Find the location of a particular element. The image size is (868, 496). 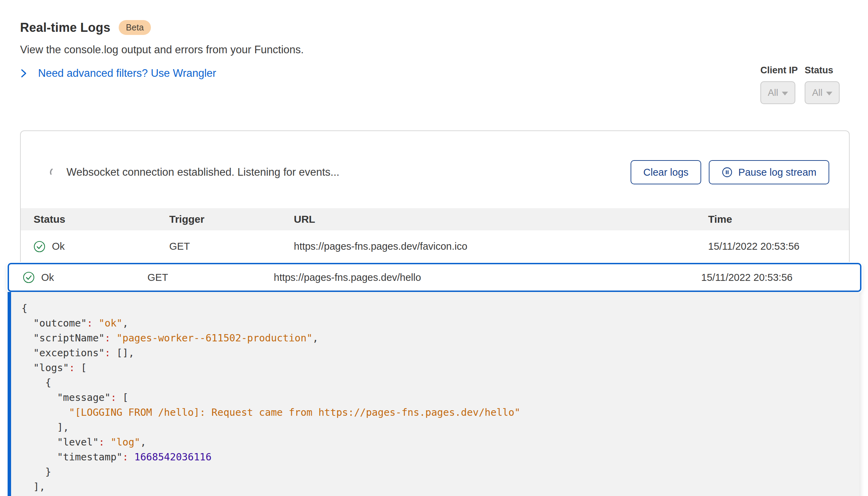

client-ip-filter-value: All is located at coordinates (773, 93).